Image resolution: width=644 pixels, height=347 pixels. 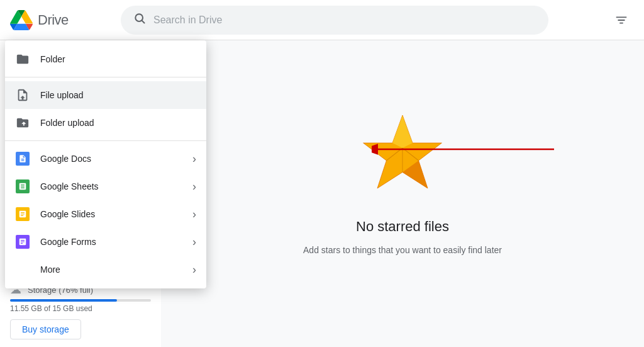 I want to click on chevron-right-icon-5: ›, so click(x=194, y=270).